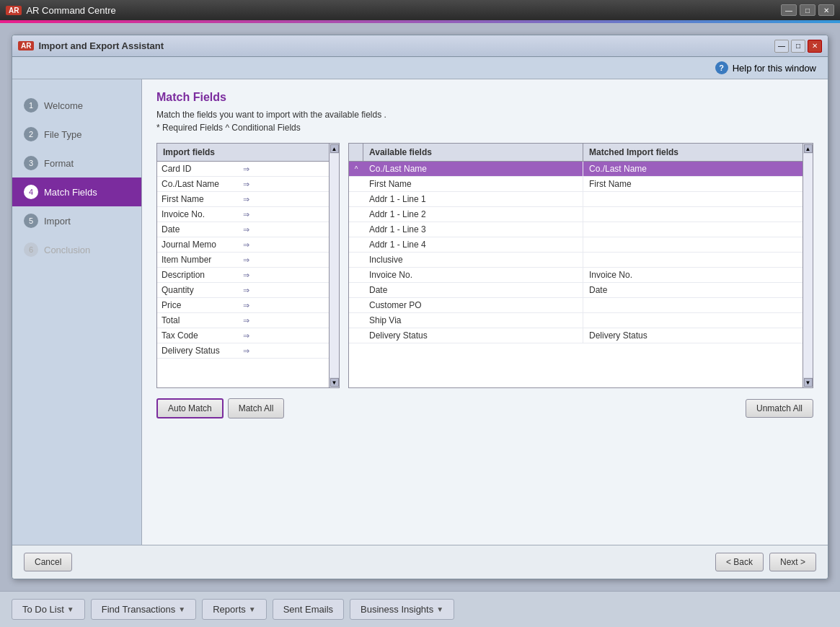 The height and width of the screenshot is (627, 840). I want to click on import-row: First Name⇒, so click(243, 199).